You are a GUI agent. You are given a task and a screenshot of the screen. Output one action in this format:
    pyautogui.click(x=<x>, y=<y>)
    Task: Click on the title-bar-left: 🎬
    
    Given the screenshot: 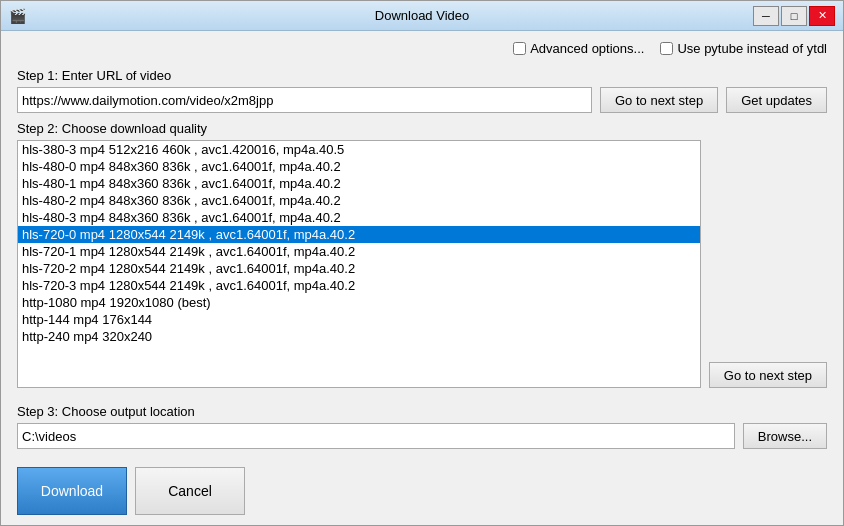 What is the action you would take?
    pyautogui.click(x=20, y=16)
    